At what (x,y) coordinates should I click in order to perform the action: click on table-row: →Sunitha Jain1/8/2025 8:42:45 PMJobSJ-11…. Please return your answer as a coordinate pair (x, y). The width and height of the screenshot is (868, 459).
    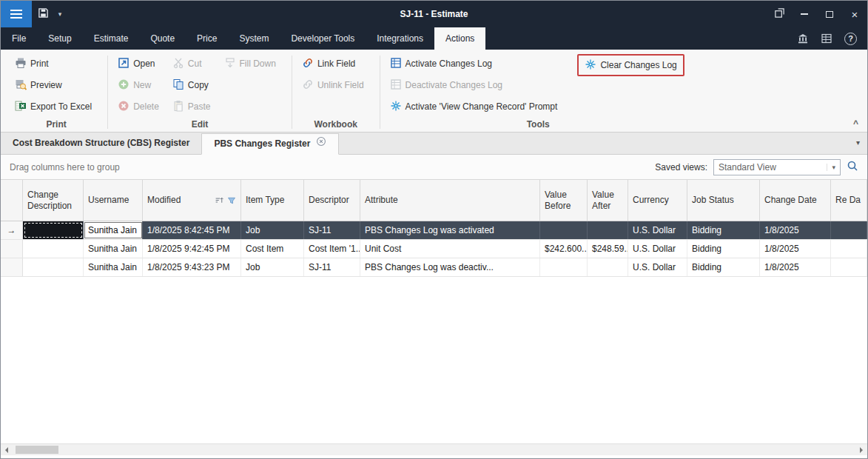
    Looking at the image, I should click on (434, 231).